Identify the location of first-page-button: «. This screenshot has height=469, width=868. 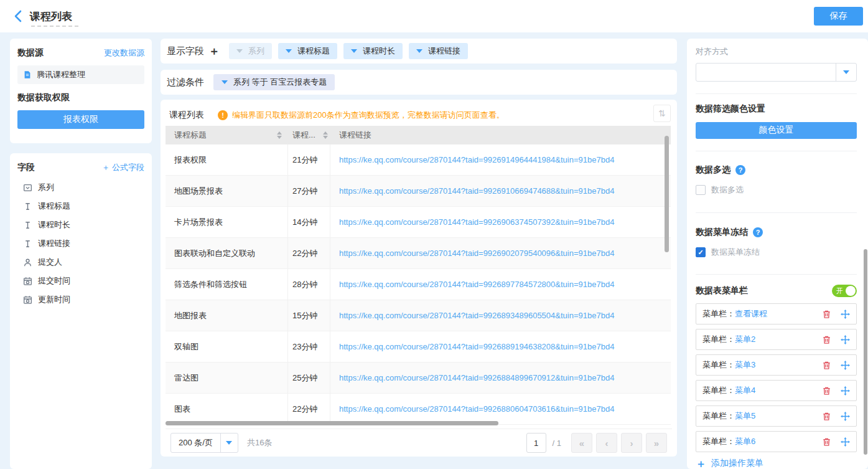
(582, 443).